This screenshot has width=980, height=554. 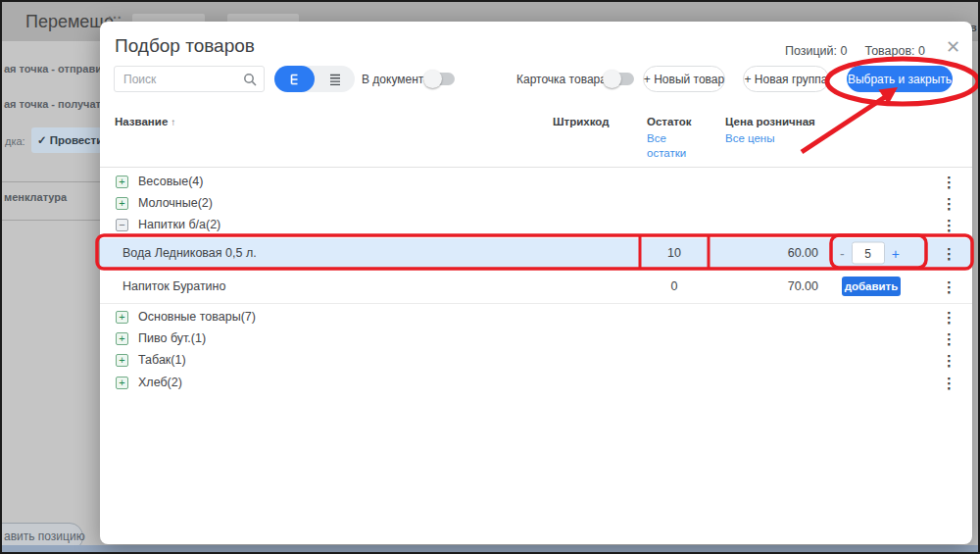 What do you see at coordinates (250, 79) in the screenshot?
I see `search-icon` at bounding box center [250, 79].